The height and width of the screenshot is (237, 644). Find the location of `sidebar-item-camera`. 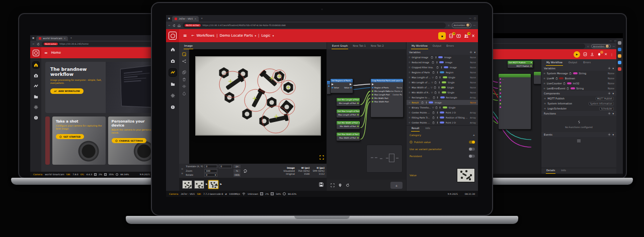

sidebar-item-camera is located at coordinates (173, 61).